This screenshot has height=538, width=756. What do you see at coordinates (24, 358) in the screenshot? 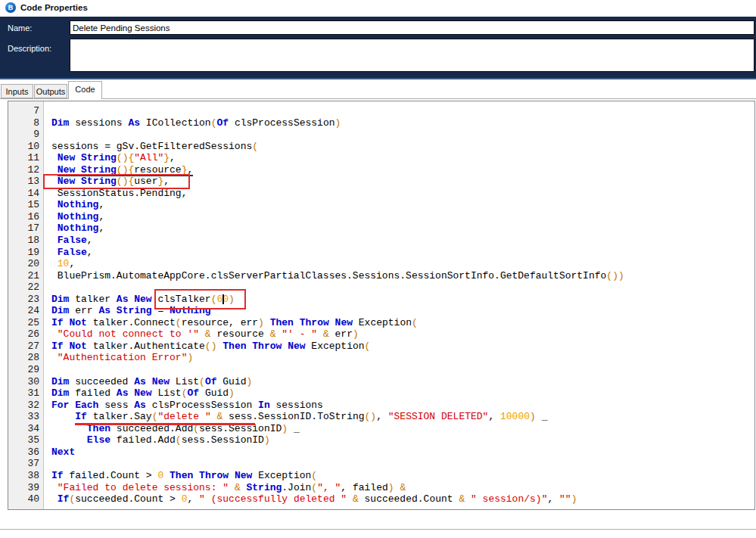
I see `line-number: 28` at bounding box center [24, 358].